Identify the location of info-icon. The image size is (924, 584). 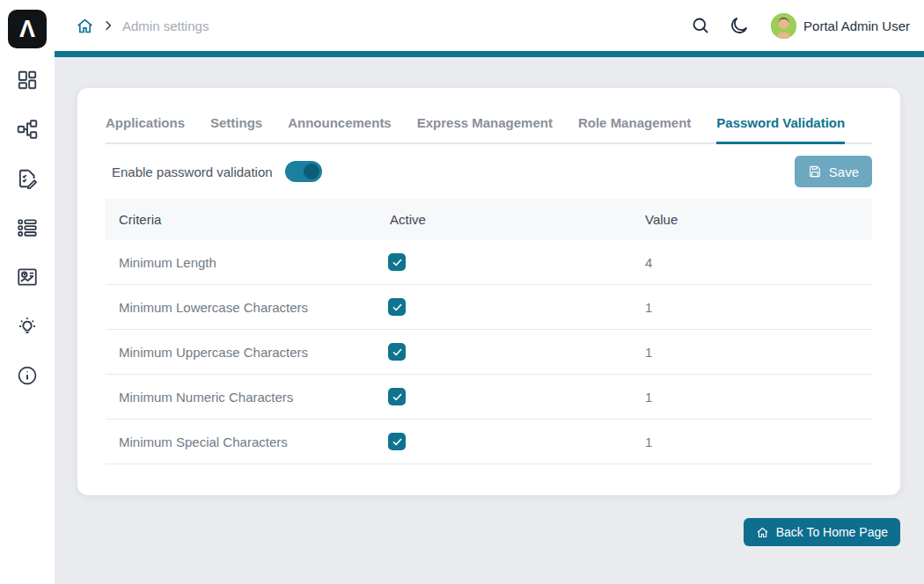
(27, 376).